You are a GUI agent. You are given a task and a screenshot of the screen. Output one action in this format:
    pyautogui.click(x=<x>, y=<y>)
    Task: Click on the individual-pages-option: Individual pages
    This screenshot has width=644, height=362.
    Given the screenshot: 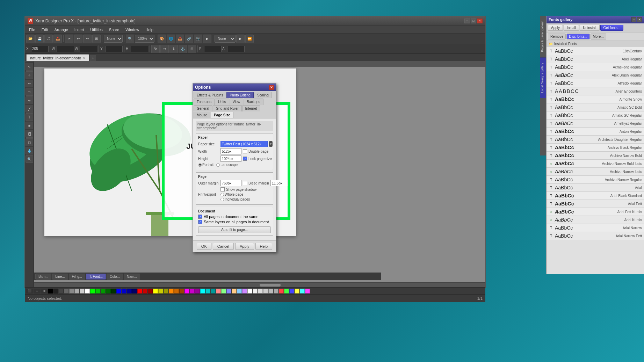 What is the action you would take?
    pyautogui.click(x=235, y=199)
    